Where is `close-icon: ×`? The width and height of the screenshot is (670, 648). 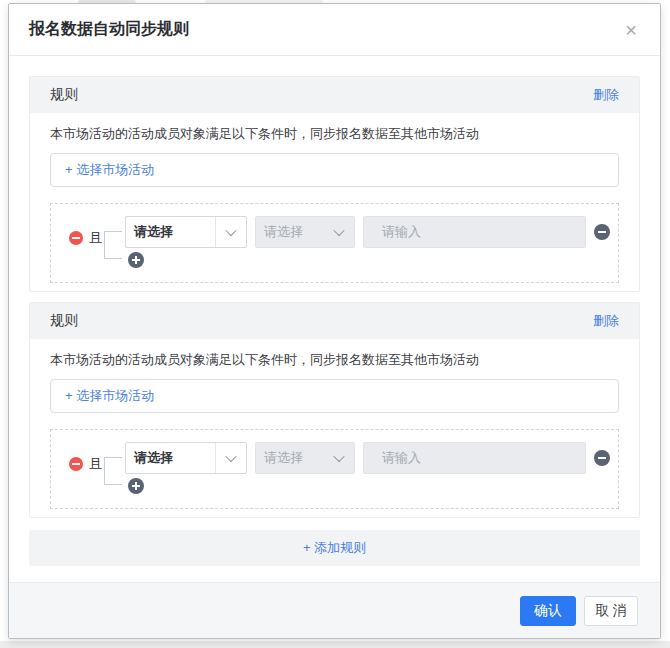
close-icon: × is located at coordinates (631, 30).